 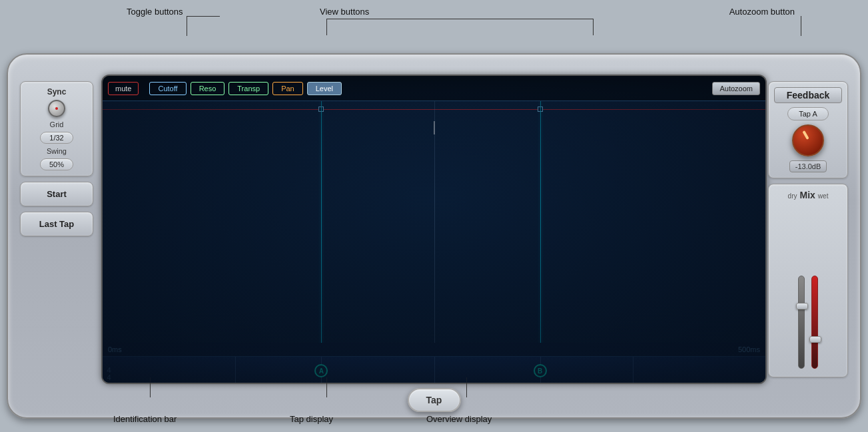 What do you see at coordinates (593, 27) in the screenshot?
I see `bracket-line-view-r` at bounding box center [593, 27].